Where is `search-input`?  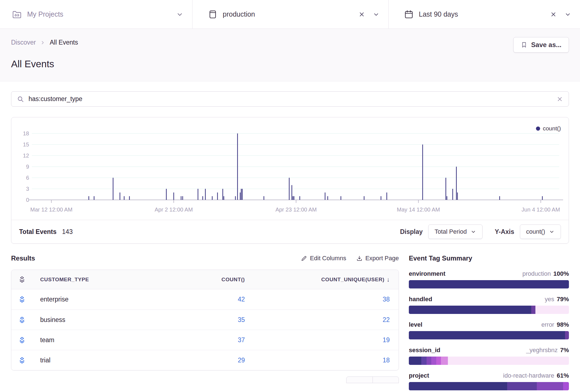
search-input is located at coordinates (292, 99).